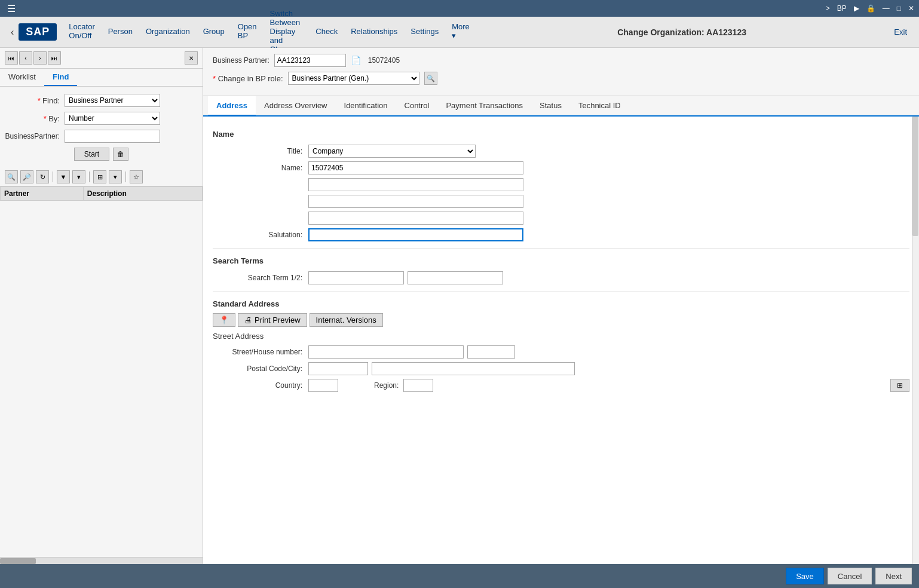 This screenshot has width=919, height=588. Describe the element at coordinates (561, 134) in the screenshot. I see `name-section-header: Name` at that location.